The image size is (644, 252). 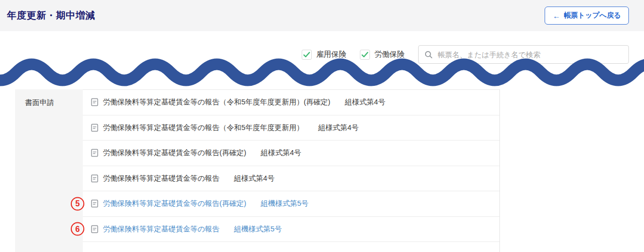 What do you see at coordinates (324, 55) in the screenshot?
I see `checkbox-employment-insurance: 雇用保険` at bounding box center [324, 55].